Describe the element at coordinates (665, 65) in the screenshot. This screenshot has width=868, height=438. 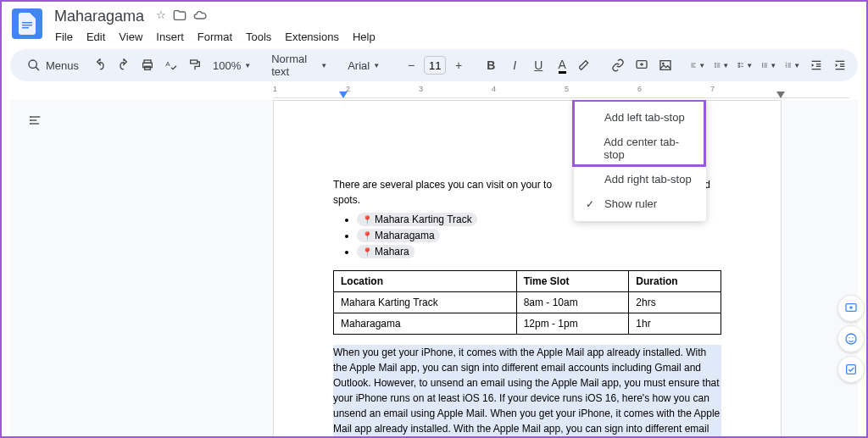
I see `image-button` at that location.